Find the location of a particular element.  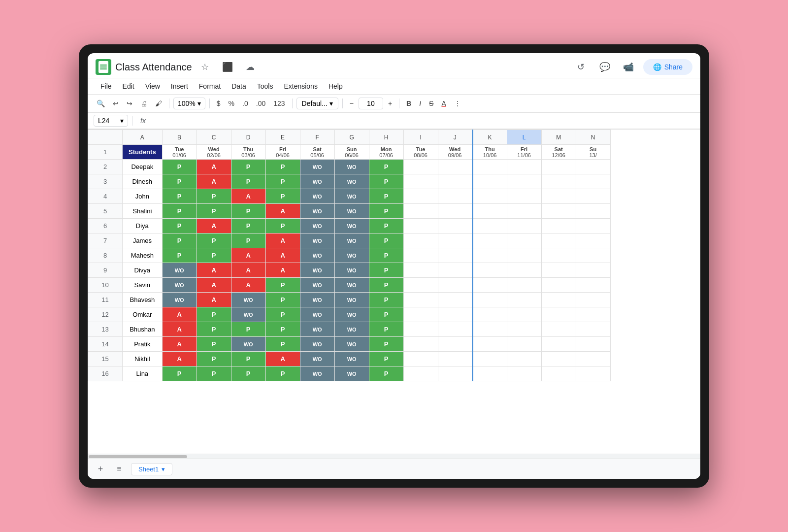

format-123-btn: 123 is located at coordinates (279, 103).